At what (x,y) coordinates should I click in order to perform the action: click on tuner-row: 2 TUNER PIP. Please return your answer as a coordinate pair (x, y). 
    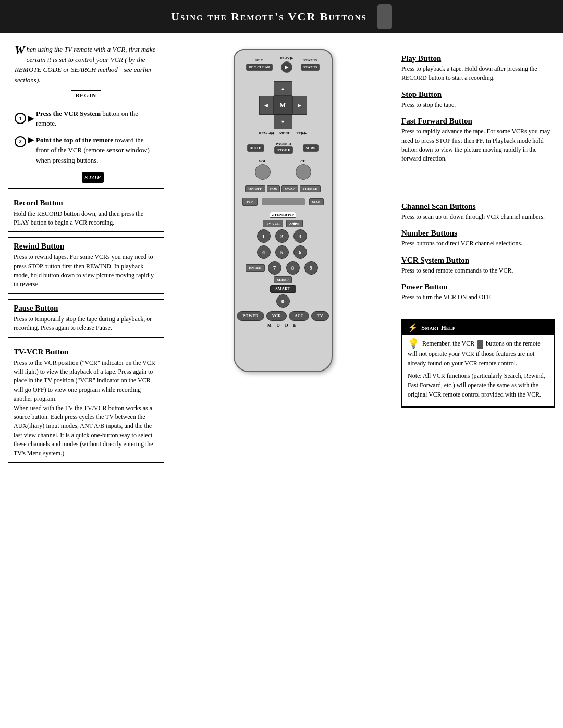
    Looking at the image, I should click on (283, 215).